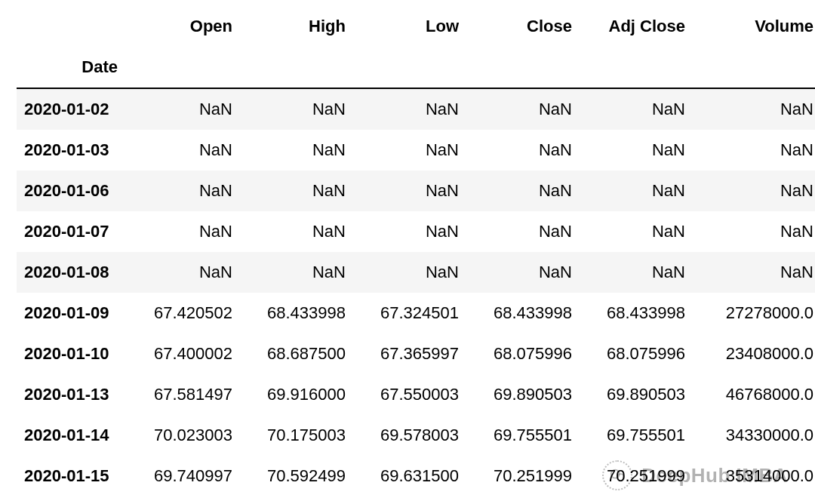 The image size is (815, 504). I want to click on cell-adj: 69.890503, so click(639, 395).